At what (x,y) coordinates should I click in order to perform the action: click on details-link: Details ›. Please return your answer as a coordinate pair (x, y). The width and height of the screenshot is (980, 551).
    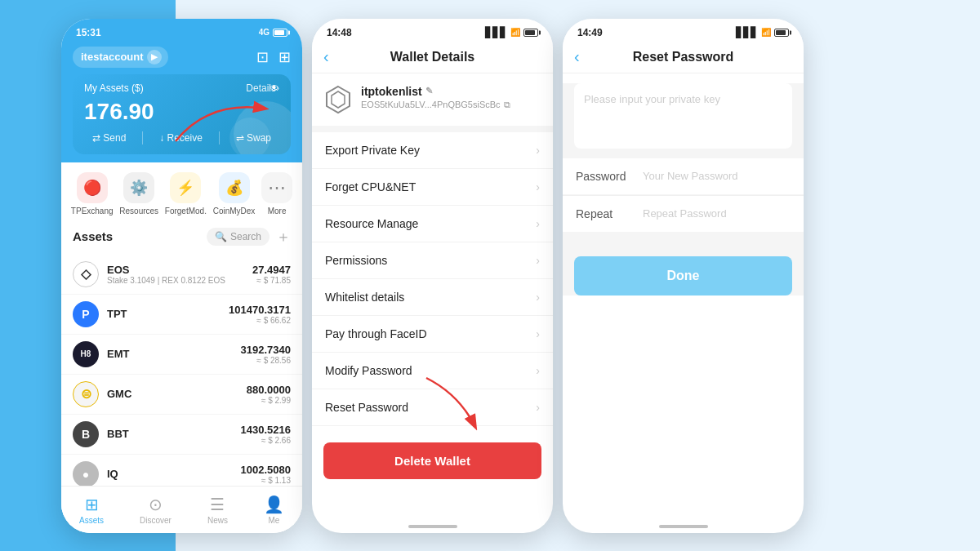
    Looking at the image, I should click on (263, 88).